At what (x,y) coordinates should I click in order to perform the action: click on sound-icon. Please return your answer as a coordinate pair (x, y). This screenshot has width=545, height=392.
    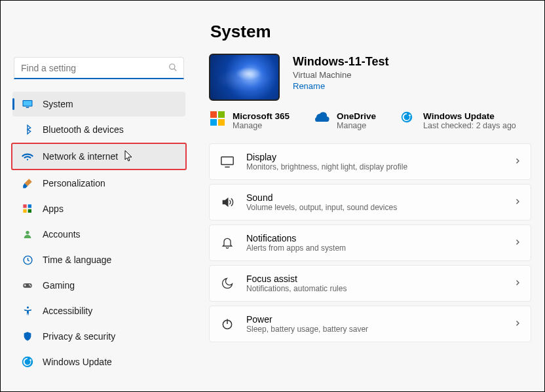
    Looking at the image, I should click on (227, 202).